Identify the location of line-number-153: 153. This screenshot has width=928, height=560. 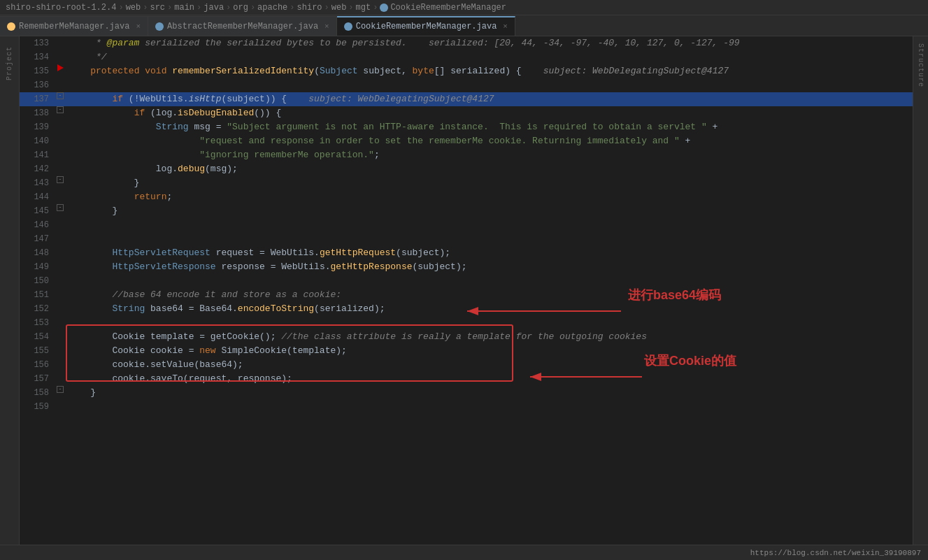
(37, 323).